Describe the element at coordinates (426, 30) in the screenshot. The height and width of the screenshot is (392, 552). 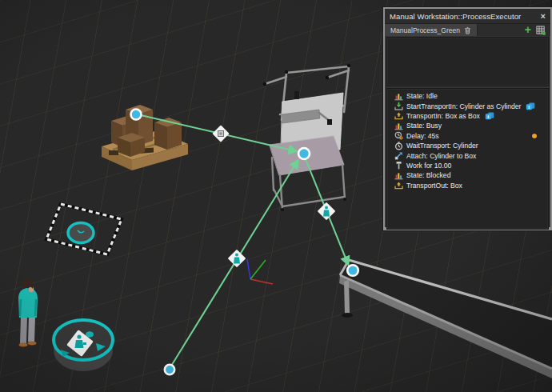
I see `process-tab-label: ManualProcess_Green` at that location.